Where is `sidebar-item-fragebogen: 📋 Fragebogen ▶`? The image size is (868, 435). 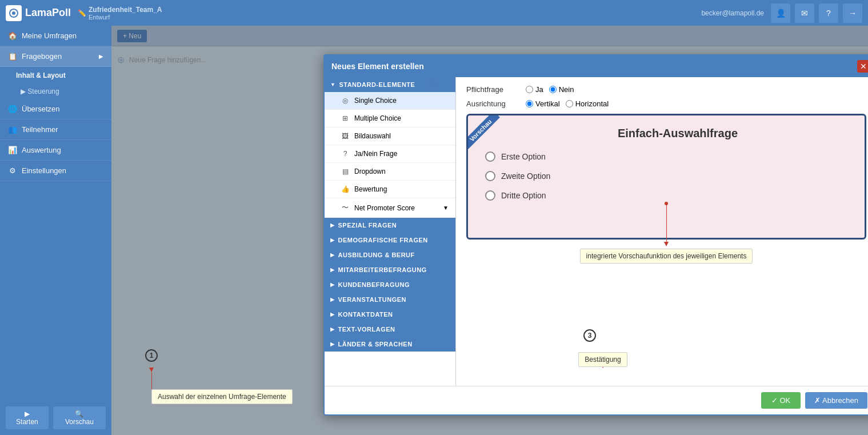 sidebar-item-fragebogen: 📋 Fragebogen ▶ is located at coordinates (56, 57).